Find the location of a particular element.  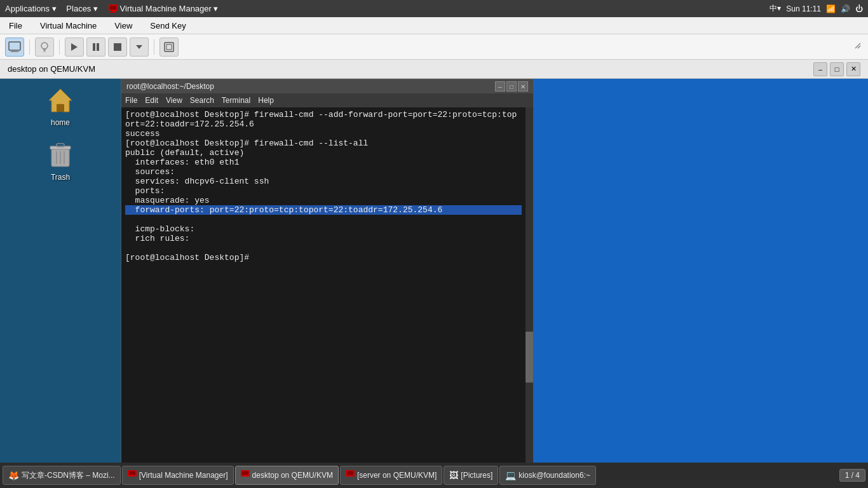

trash-label: Trash is located at coordinates (60, 177).